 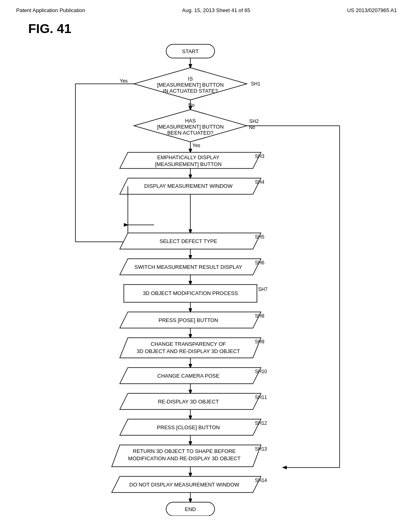 What do you see at coordinates (256, 84) in the screenshot?
I see `svg-text: SH1` at bounding box center [256, 84].